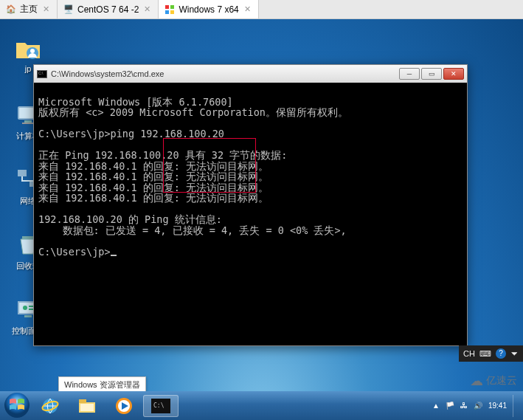  Describe the element at coordinates (17, 405) in the screenshot. I see `start-button` at that location.